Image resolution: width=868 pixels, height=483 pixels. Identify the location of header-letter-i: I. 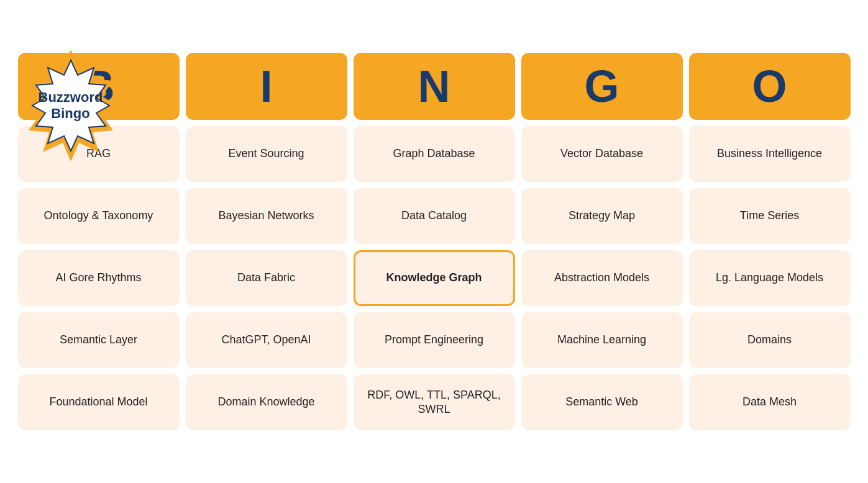
(266, 86).